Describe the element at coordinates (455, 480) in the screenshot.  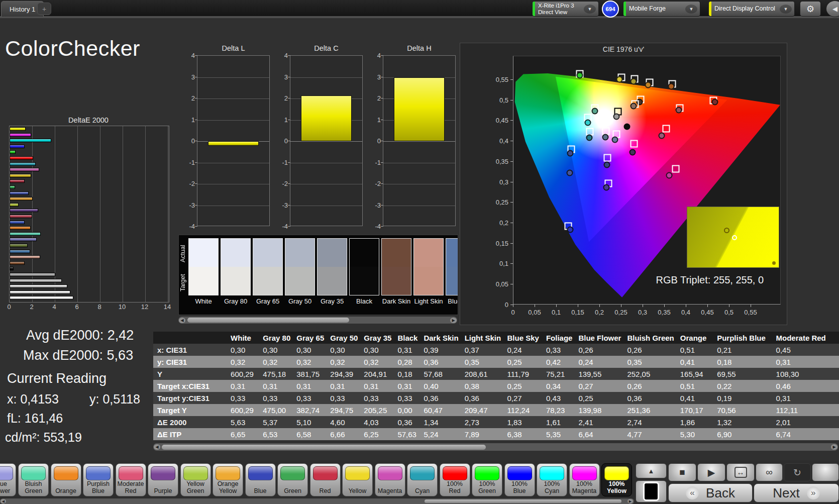
I see `pattern-button-100-red: 100% Red` at that location.